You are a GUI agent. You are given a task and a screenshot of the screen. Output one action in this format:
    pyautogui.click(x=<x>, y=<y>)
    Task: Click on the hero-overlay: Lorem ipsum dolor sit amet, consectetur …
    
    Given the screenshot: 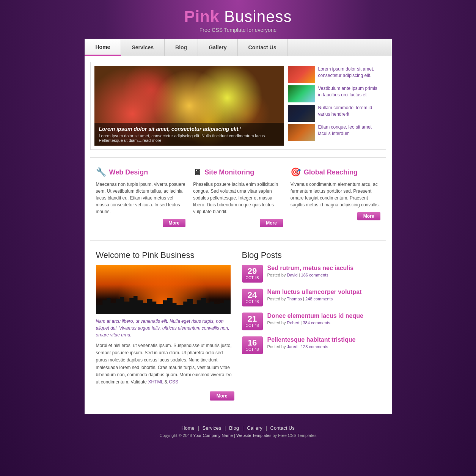 What is the action you would take?
    pyautogui.click(x=189, y=134)
    